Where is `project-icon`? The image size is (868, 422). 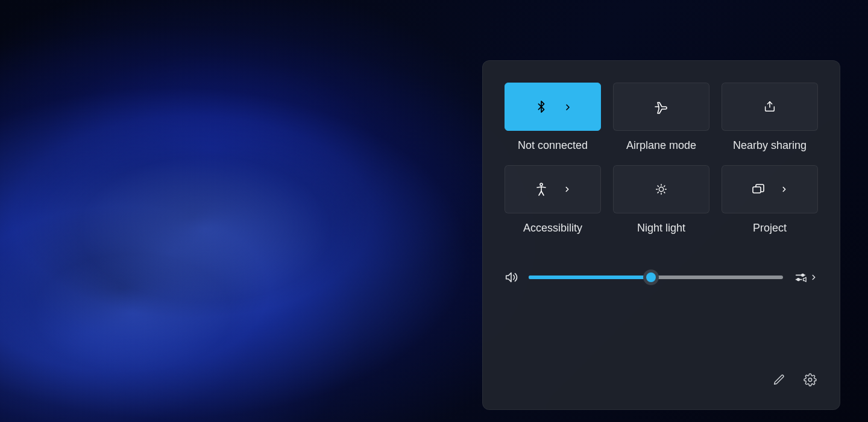
project-icon is located at coordinates (758, 189).